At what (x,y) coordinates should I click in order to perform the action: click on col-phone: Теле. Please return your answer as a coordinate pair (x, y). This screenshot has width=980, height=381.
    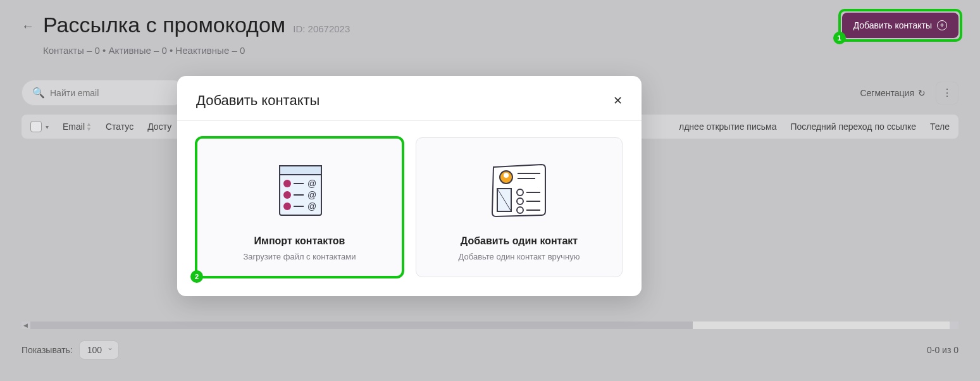
    Looking at the image, I should click on (940, 127).